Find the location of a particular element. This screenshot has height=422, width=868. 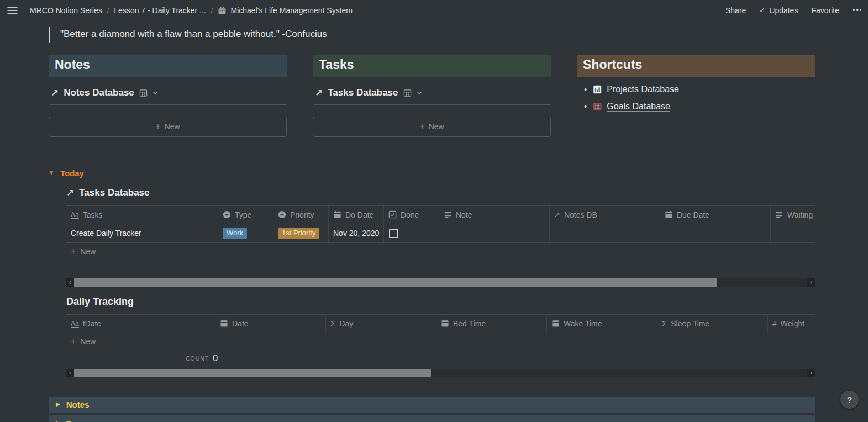

notes-toggle: ▶ Notes is located at coordinates (432, 404).